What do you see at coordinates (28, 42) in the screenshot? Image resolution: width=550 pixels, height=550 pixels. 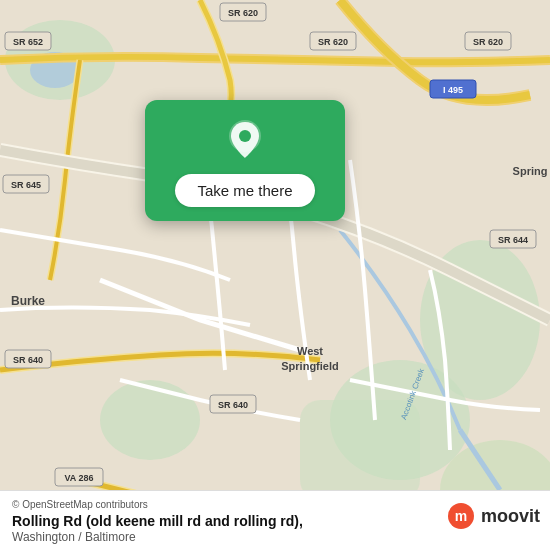 I see `svg-text: SR 652` at bounding box center [28, 42].